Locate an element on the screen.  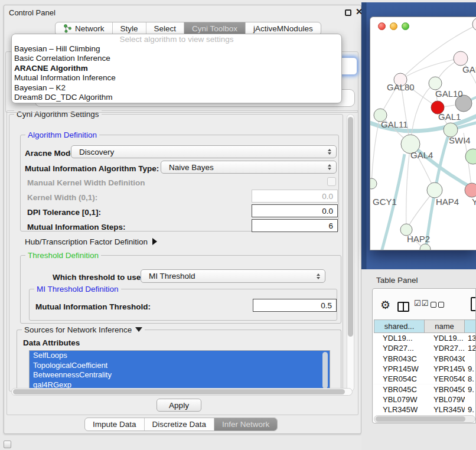
mi-type-combobox: Naive Bayes is located at coordinates (249, 167).